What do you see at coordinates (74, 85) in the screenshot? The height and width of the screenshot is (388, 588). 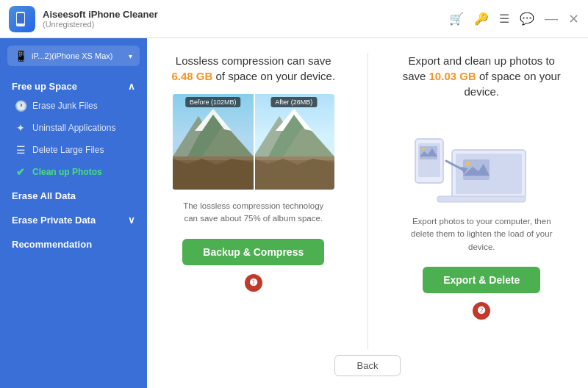 I see `sidebar-free-up-space-header: Free up Space ∧` at bounding box center [74, 85].